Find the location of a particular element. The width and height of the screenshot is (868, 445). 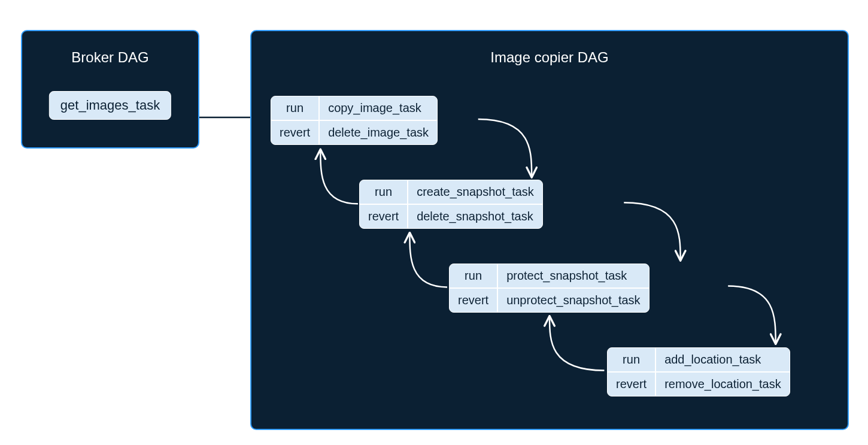

task-node-create-snapshot: run create_snapshot_task revert delete_s… is located at coordinates (451, 204).